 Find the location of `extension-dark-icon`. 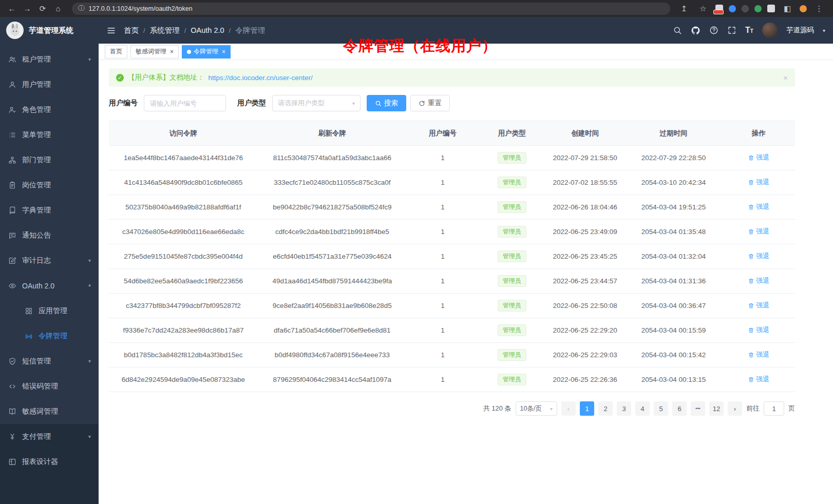

extension-dark-icon is located at coordinates (745, 9).